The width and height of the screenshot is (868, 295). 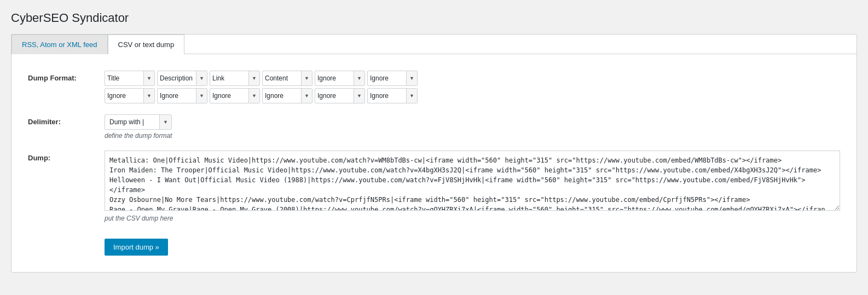 What do you see at coordinates (130, 96) in the screenshot?
I see `format-select-7: IgnoreTitleDescriptionLinkContentAuthor …` at bounding box center [130, 96].